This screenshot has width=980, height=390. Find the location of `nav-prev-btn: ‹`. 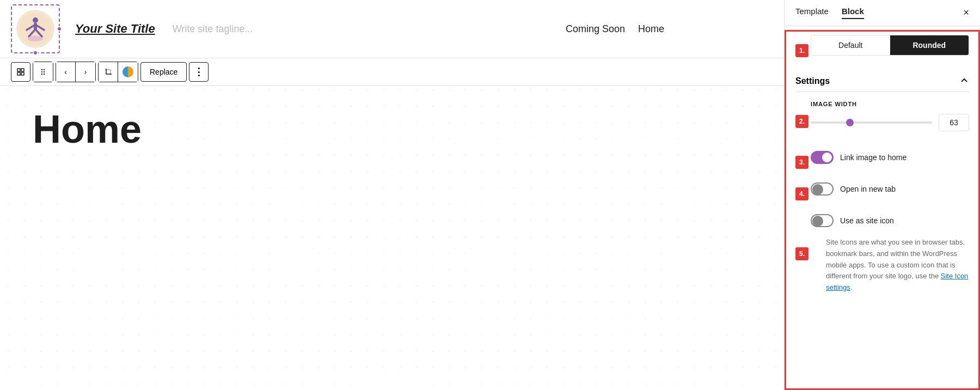

nav-prev-btn: ‹ is located at coordinates (66, 72).